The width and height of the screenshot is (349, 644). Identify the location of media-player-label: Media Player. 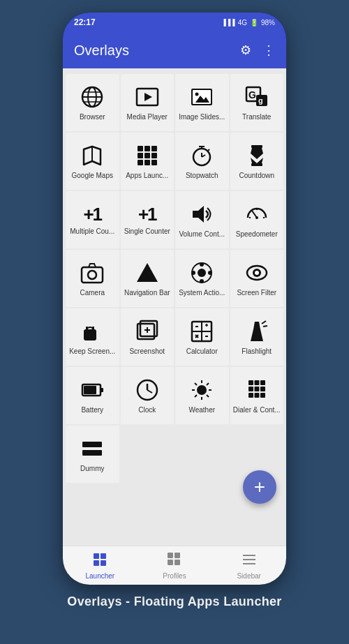
(147, 117).